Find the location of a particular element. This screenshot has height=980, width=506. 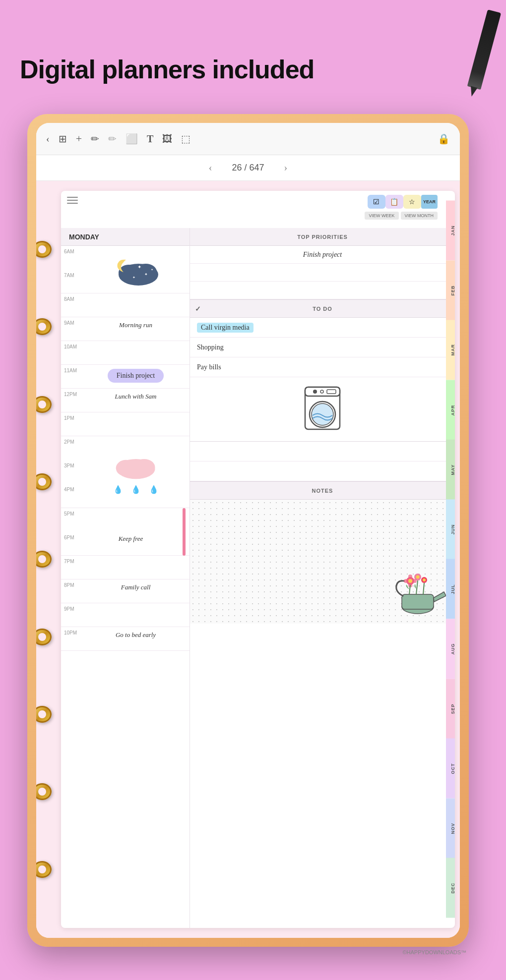

time-10am: 10AM is located at coordinates (71, 347).